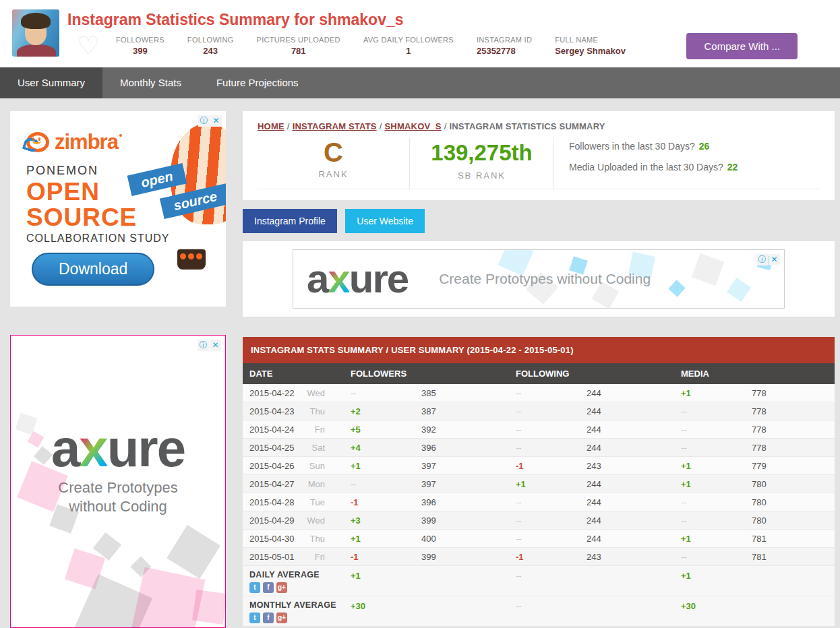 This screenshot has height=628, width=840. What do you see at coordinates (324, 466) in the screenshot?
I see `table-cell: Sun` at bounding box center [324, 466].